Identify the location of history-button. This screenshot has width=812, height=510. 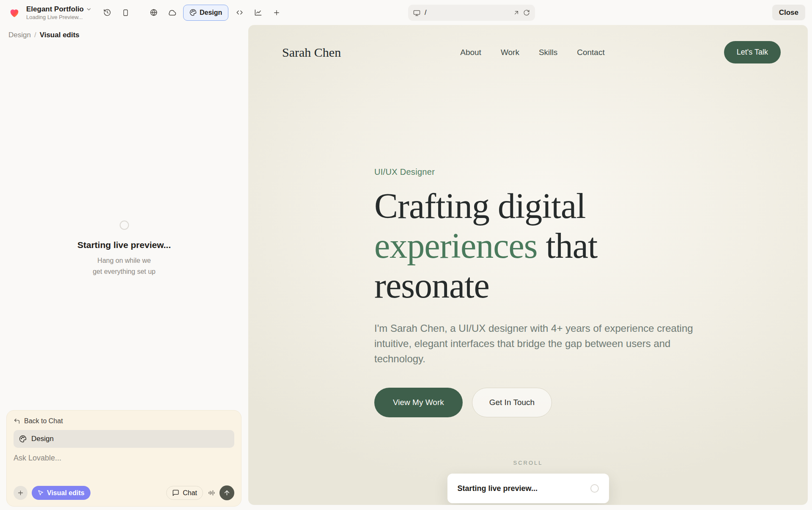
(107, 13).